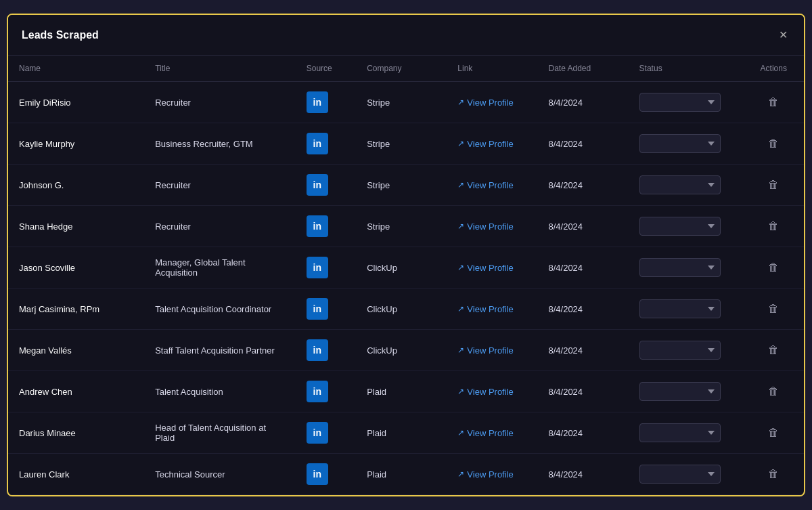  Describe the element at coordinates (784, 35) in the screenshot. I see `close-button: ✕` at that location.